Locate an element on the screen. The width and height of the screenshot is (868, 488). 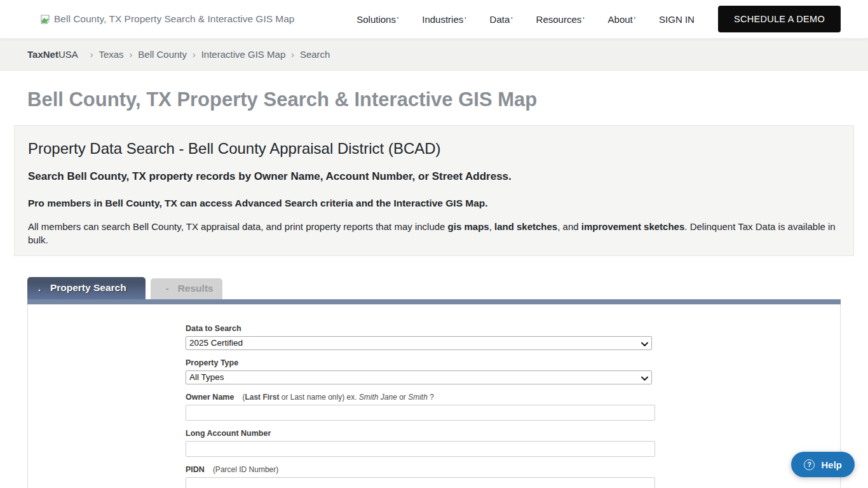
brand-bold: TaxNet is located at coordinates (43, 55).